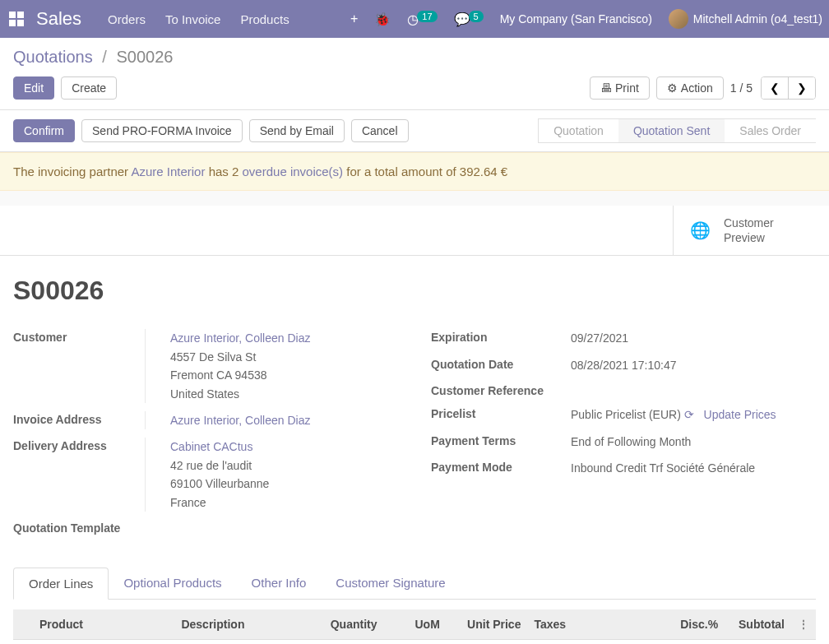 The height and width of the screenshot is (644, 829). I want to click on refresh-icon: ⟳, so click(689, 415).